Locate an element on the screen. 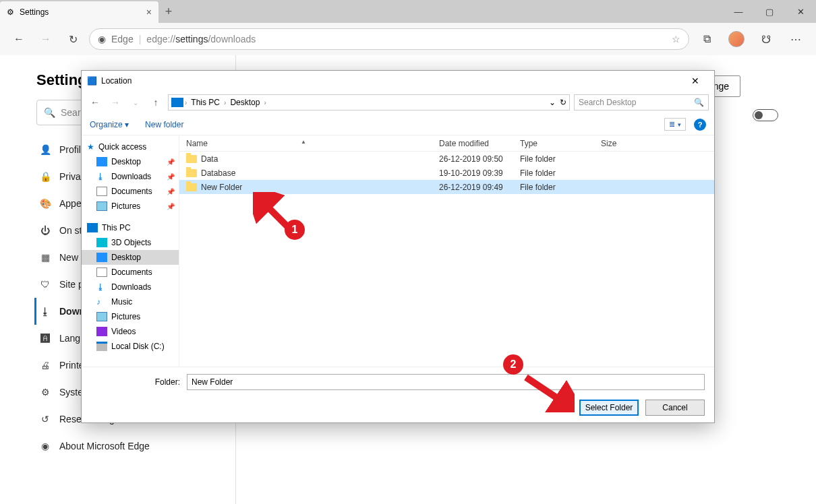 Image resolution: width=816 pixels, height=504 pixels. browser-tab: ⚙ Settings × is located at coordinates (80, 12).